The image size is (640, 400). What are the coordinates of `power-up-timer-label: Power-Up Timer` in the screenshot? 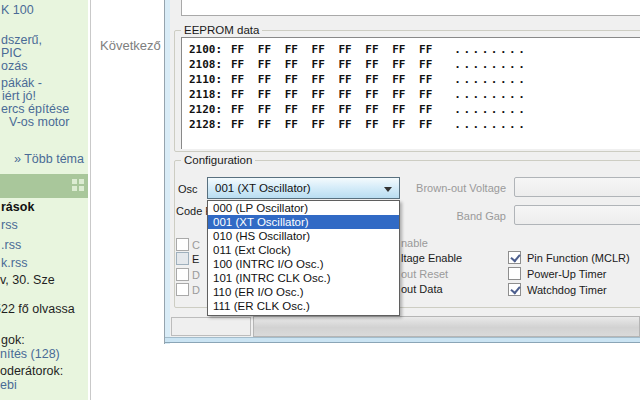 It's located at (566, 274).